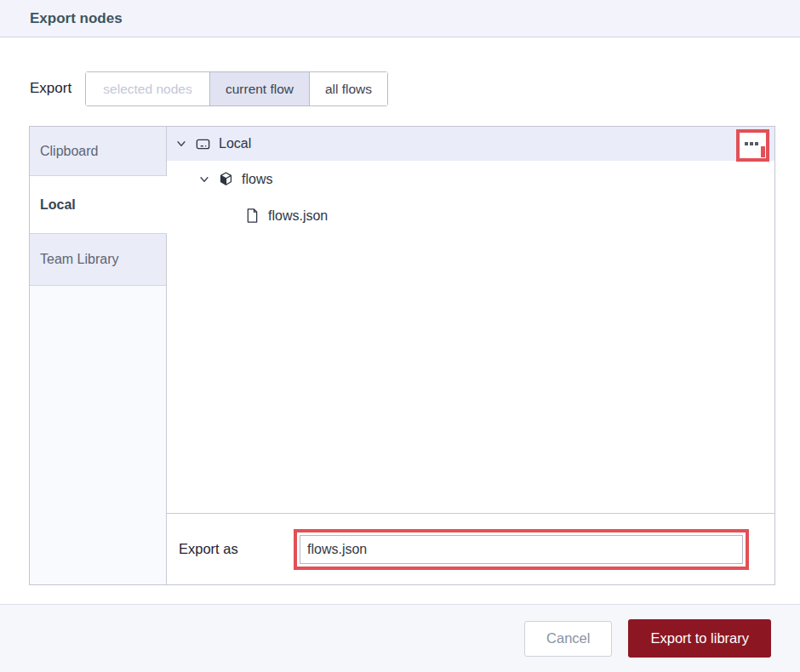 The image size is (800, 672). What do you see at coordinates (99, 356) in the screenshot?
I see `library-sidebar: Clipboard Local Team Library` at bounding box center [99, 356].